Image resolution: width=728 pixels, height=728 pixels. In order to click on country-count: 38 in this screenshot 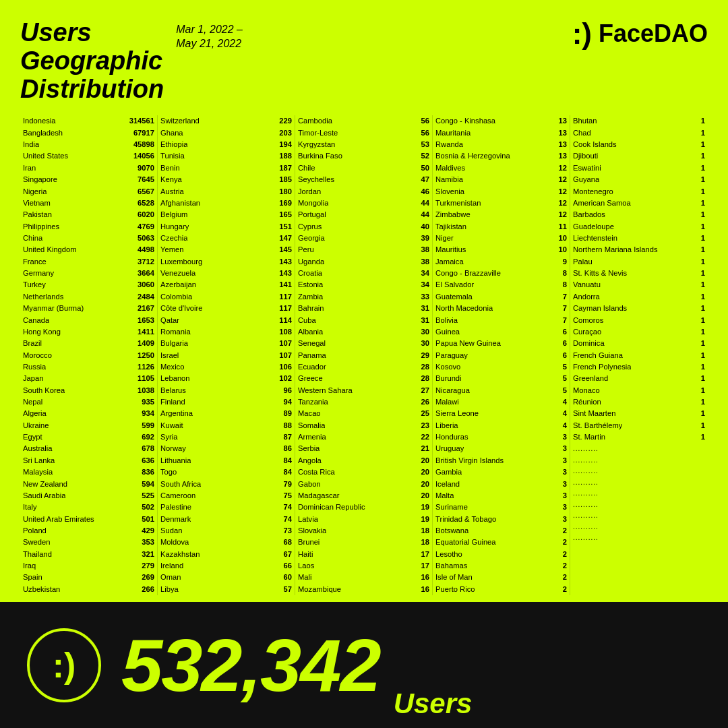, I will do `click(425, 249)`.